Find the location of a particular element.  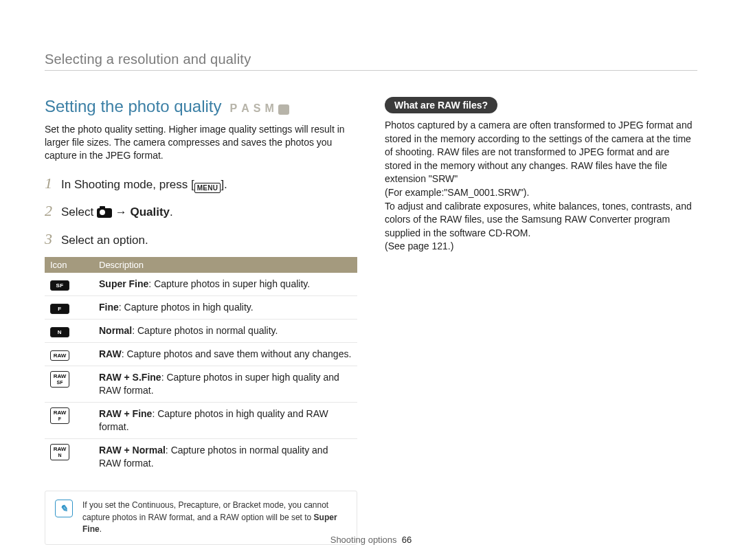

step-3: 3 Select an option. is located at coordinates (201, 239).